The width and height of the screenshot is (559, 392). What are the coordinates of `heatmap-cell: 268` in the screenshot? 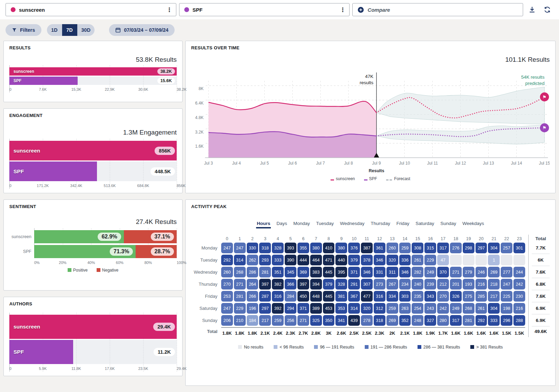 It's located at (240, 272).